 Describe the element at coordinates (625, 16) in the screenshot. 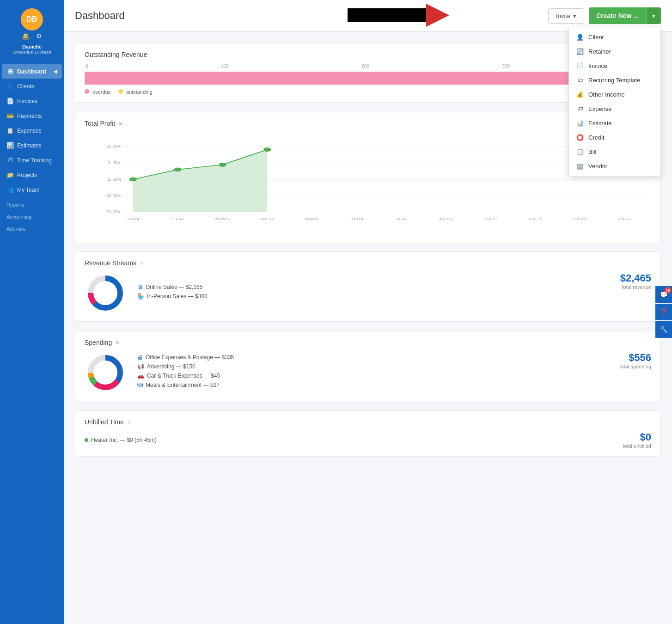

I see `create-button-group: Create New ... ▾` at that location.